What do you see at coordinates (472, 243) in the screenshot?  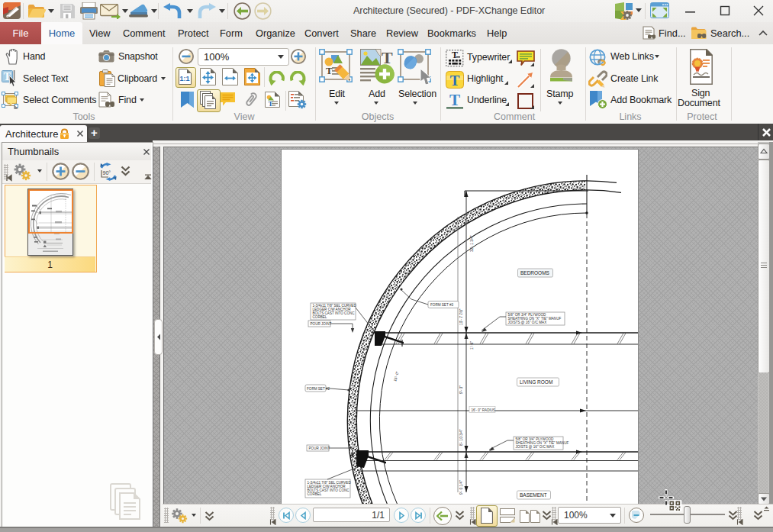 I see `svg-text: 32'- 1 3/4"` at bounding box center [472, 243].